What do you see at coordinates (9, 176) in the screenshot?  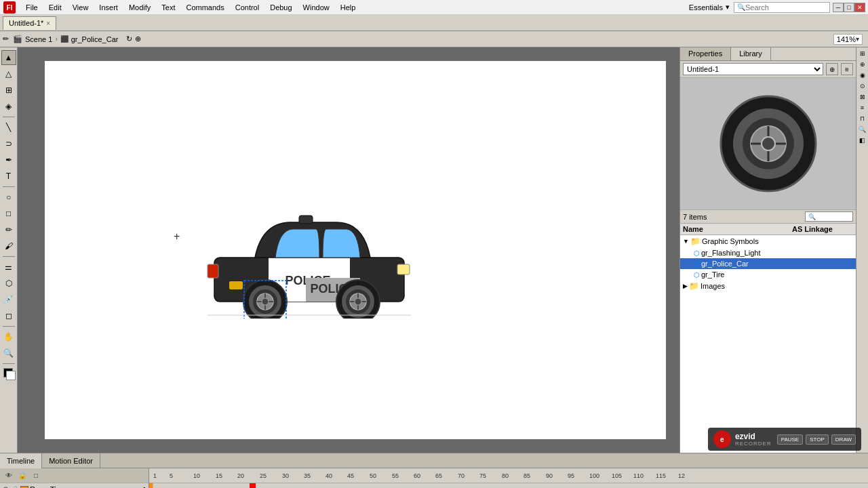 I see `text-tool: T` at bounding box center [9, 176].